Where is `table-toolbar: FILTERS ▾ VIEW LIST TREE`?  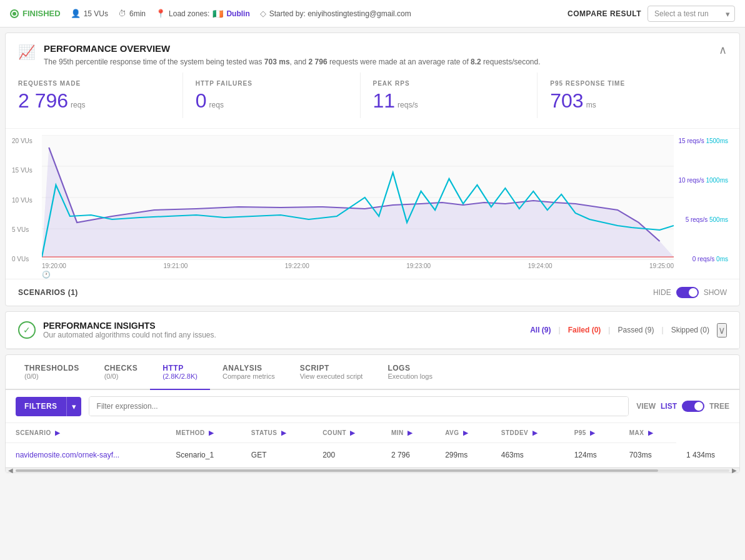 table-toolbar: FILTERS ▾ VIEW LIST TREE is located at coordinates (372, 406).